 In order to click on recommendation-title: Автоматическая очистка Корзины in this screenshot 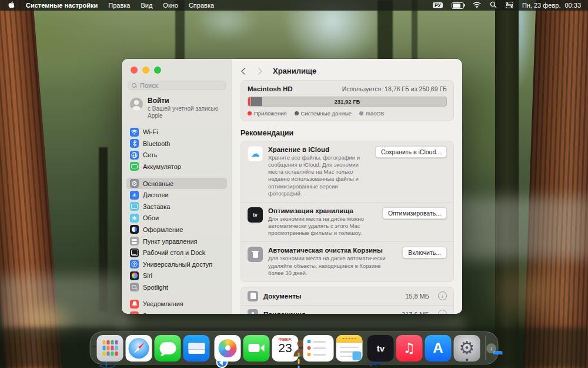, I will do `click(333, 250)`.